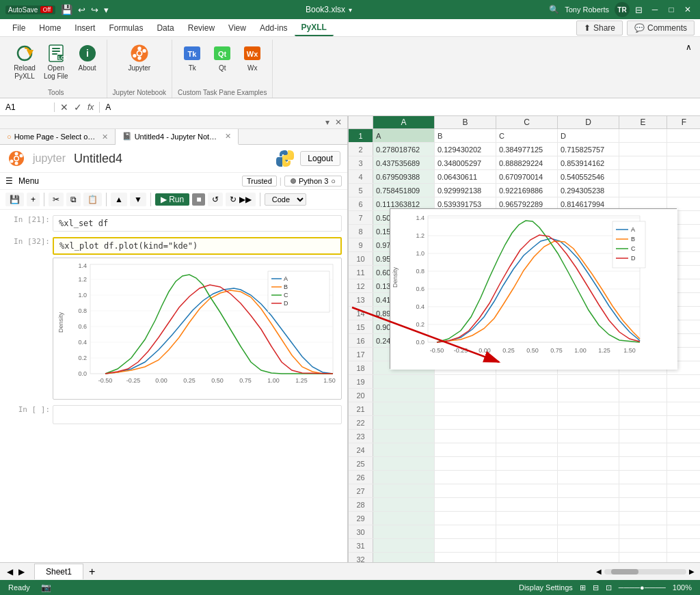 This screenshot has height=595, width=700. I want to click on cell-20-A, so click(404, 395).